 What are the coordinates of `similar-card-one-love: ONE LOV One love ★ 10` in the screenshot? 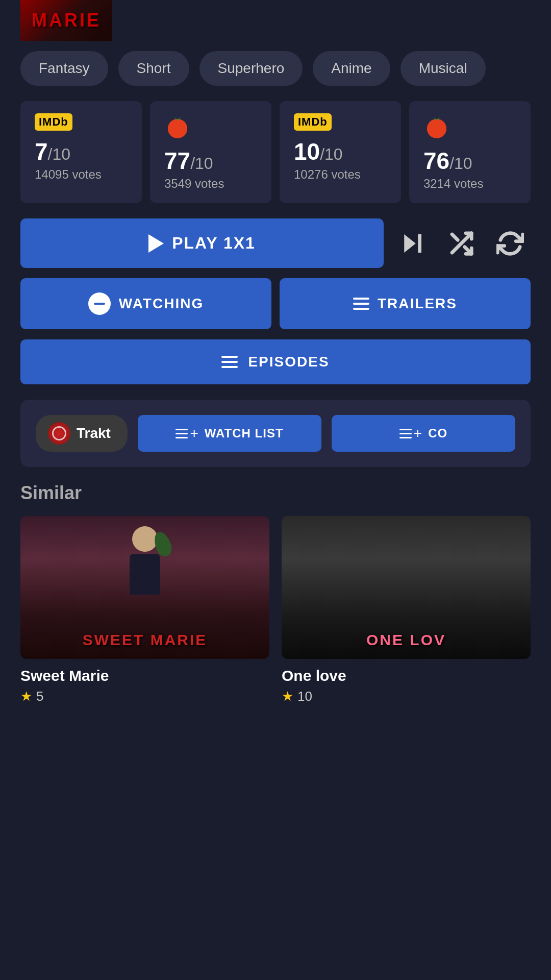 It's located at (406, 610).